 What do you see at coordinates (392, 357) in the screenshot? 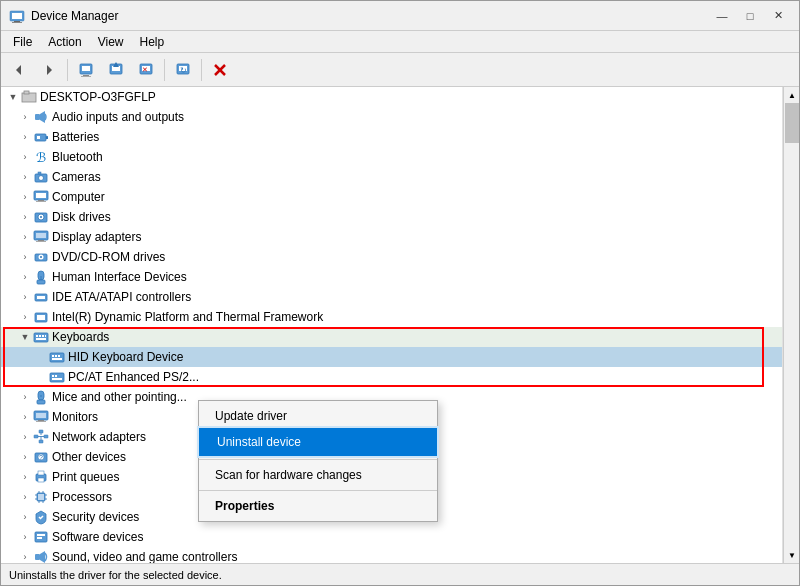
I see `tree-hid-keyboard: HID Keyboard Device` at bounding box center [392, 357].